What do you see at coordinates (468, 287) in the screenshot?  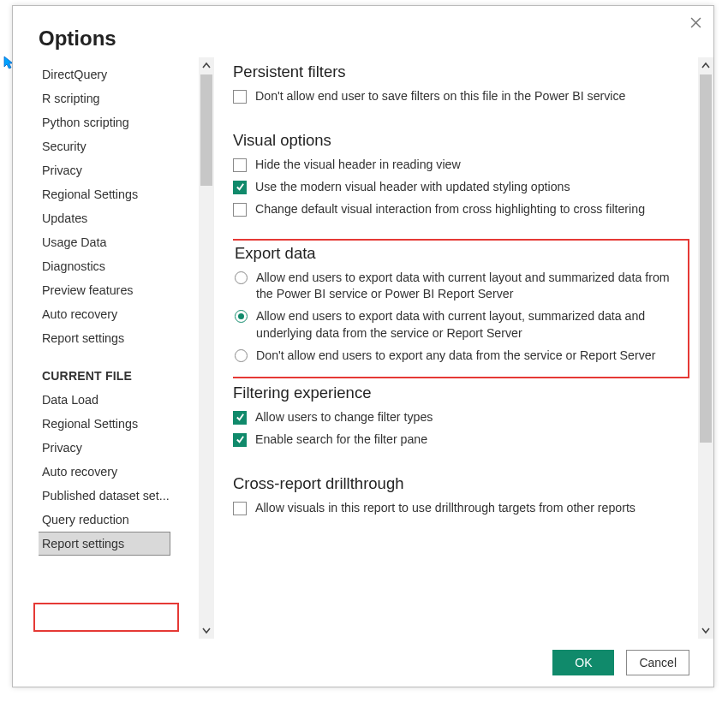 I see `label-export-summarized: Allow end users to export data with curr…` at bounding box center [468, 287].